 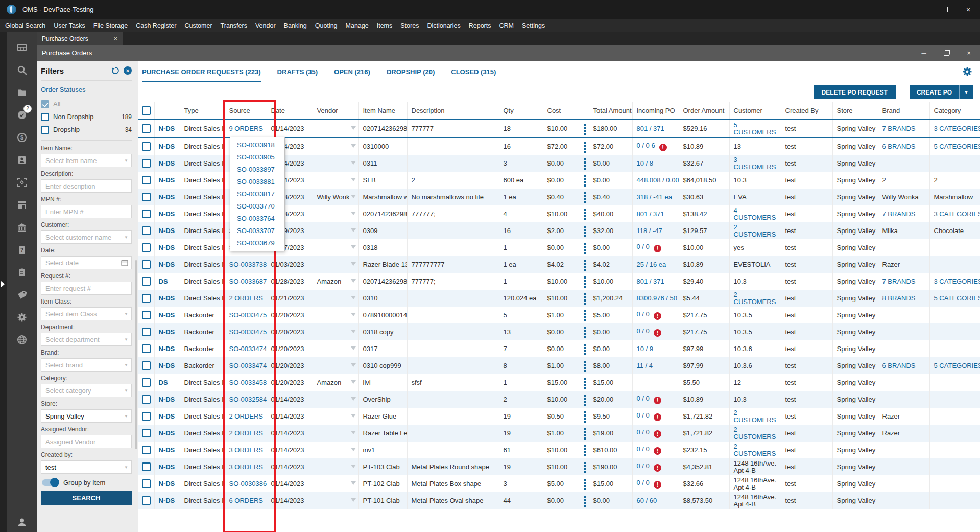 What do you see at coordinates (246, 467) in the screenshot?
I see `source-link: 3 ORDERS` at bounding box center [246, 467].